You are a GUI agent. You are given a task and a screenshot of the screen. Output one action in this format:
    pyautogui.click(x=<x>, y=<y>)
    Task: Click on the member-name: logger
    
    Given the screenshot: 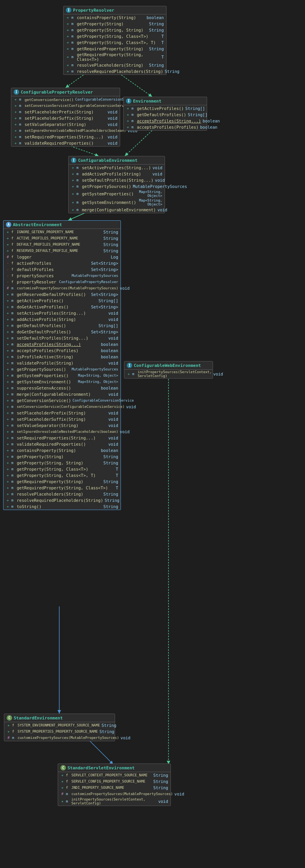 What is the action you would take?
    pyautogui.click(x=63, y=257)
    